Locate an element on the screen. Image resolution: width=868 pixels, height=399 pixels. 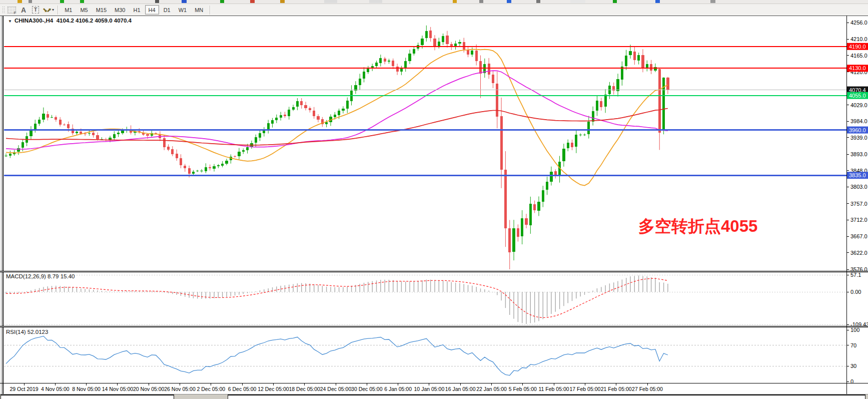
svg-text: 20 Nov 05:00 is located at coordinates (149, 389).